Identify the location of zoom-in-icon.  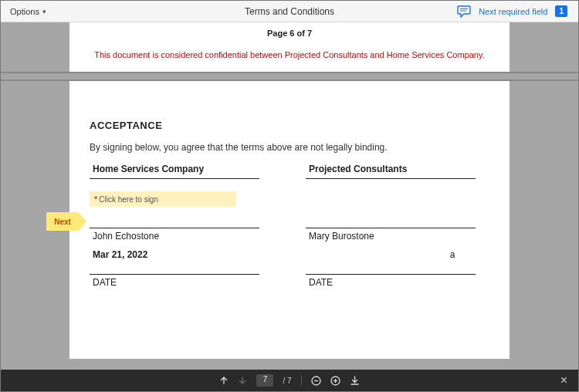
(335, 381).